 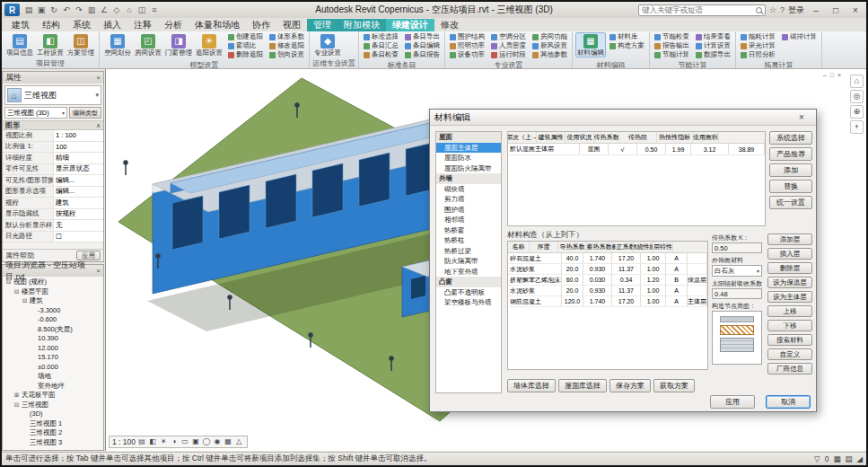 I want to click on property-row: 默认分析显示样式 无, so click(x=53, y=226).